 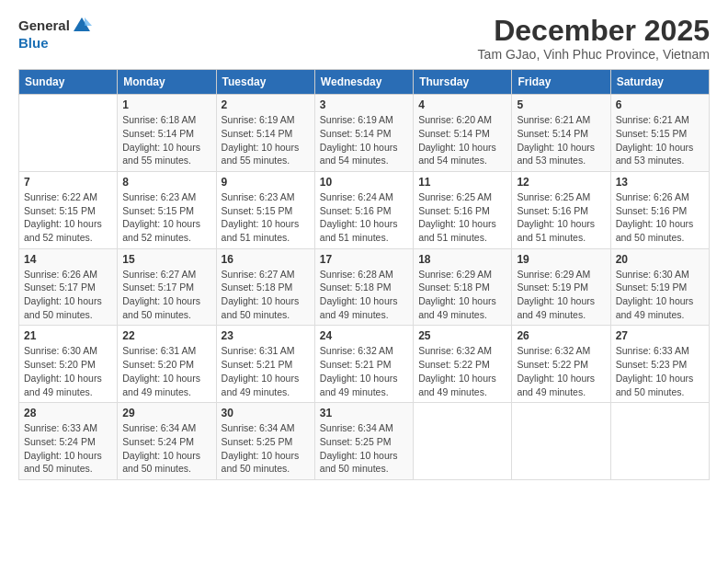 What do you see at coordinates (364, 217) in the screenshot?
I see `day-info: Sunrise: 6:24 AMSunset: 5:16 PMDaylight:…` at bounding box center [364, 217].